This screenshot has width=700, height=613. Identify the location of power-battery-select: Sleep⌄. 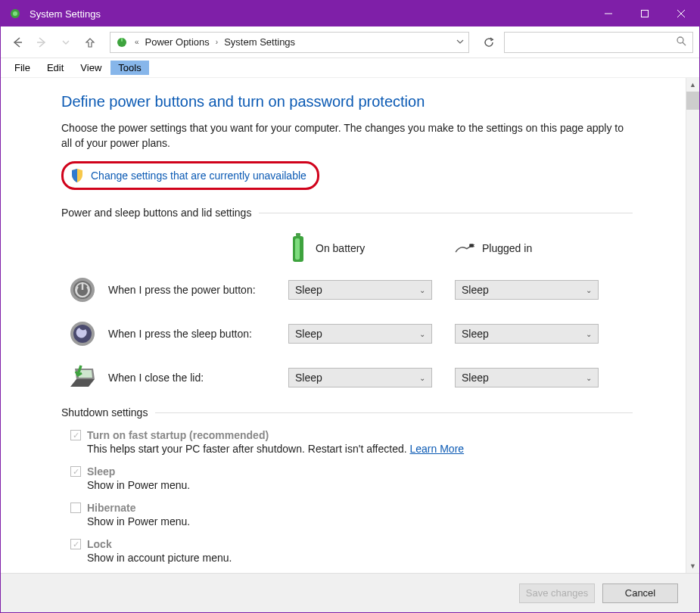
(360, 290).